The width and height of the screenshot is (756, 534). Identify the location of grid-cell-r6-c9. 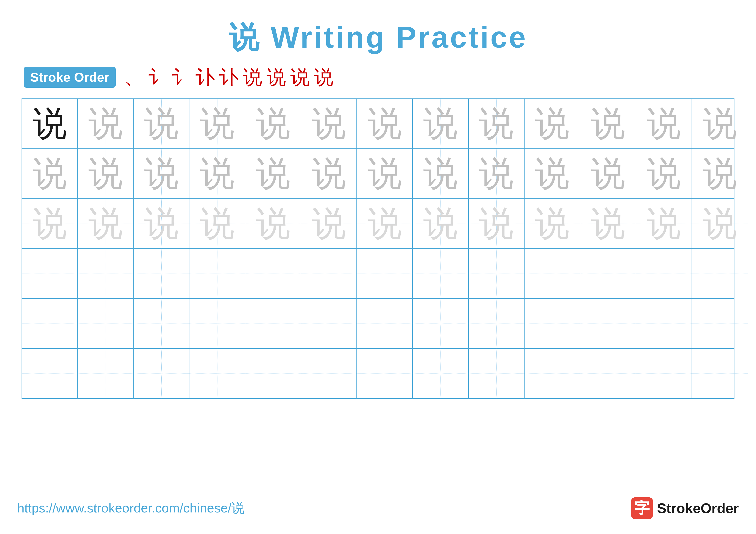
(497, 374).